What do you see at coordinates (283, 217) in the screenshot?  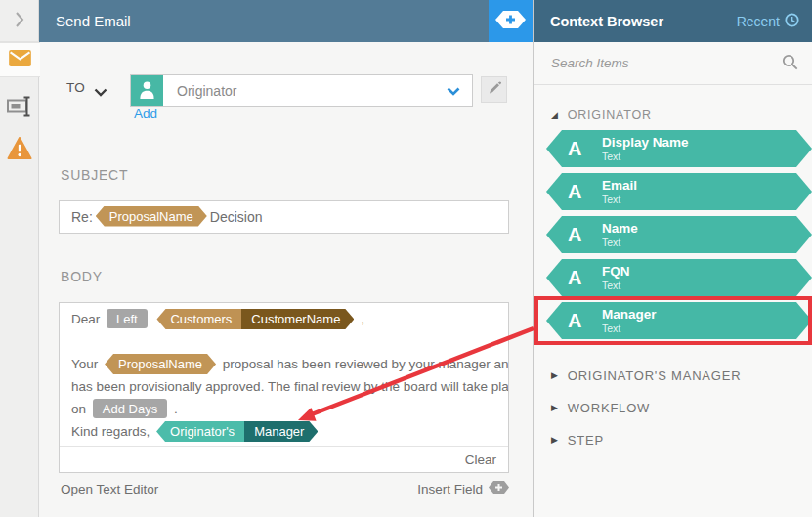 I see `subject-field: Re: ProposalName Decision` at bounding box center [283, 217].